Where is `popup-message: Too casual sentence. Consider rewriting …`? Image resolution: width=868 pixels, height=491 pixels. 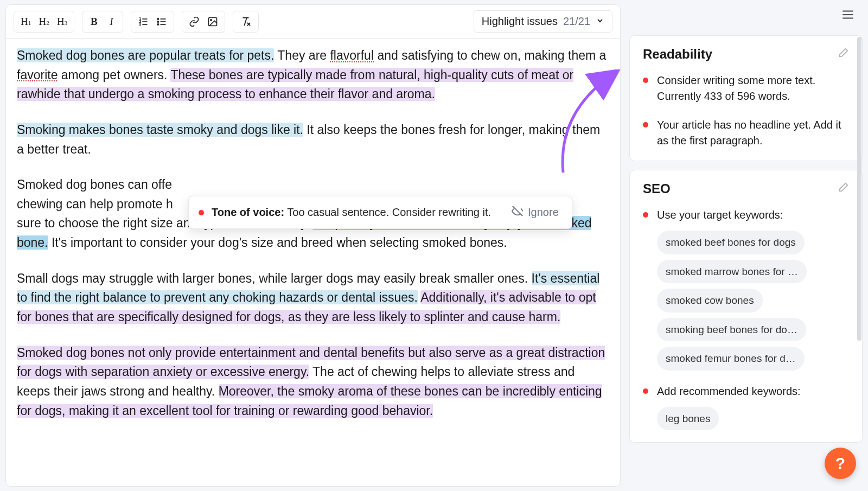
popup-message: Too casual sentence. Consider rewriting … is located at coordinates (389, 212).